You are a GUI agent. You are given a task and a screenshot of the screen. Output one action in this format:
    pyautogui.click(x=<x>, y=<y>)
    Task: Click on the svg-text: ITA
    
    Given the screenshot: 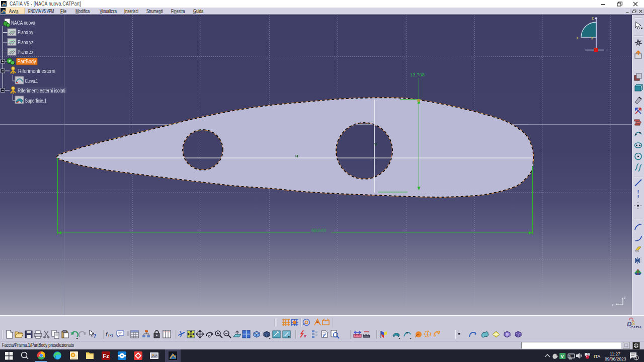 What is the action you would take?
    pyautogui.click(x=597, y=356)
    